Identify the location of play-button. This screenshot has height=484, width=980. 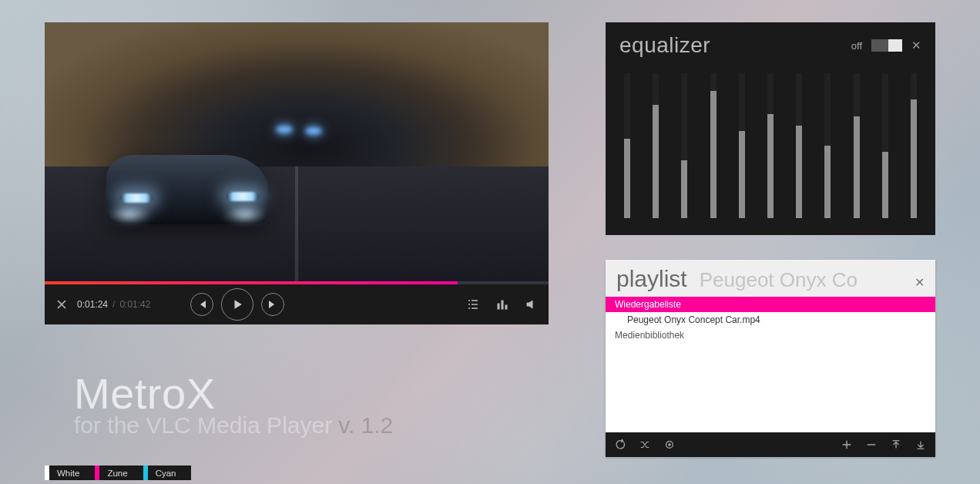
(237, 304).